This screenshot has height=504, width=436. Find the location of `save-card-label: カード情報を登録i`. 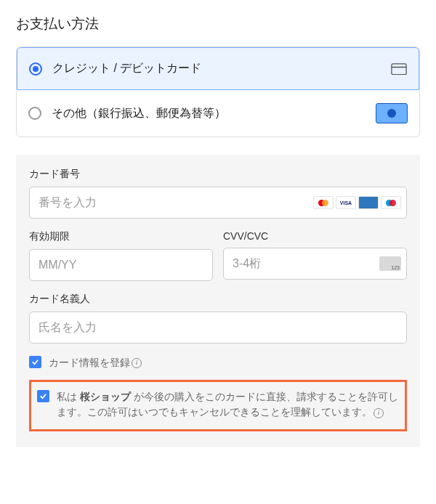

save-card-label: カード情報を登録i is located at coordinates (228, 363).